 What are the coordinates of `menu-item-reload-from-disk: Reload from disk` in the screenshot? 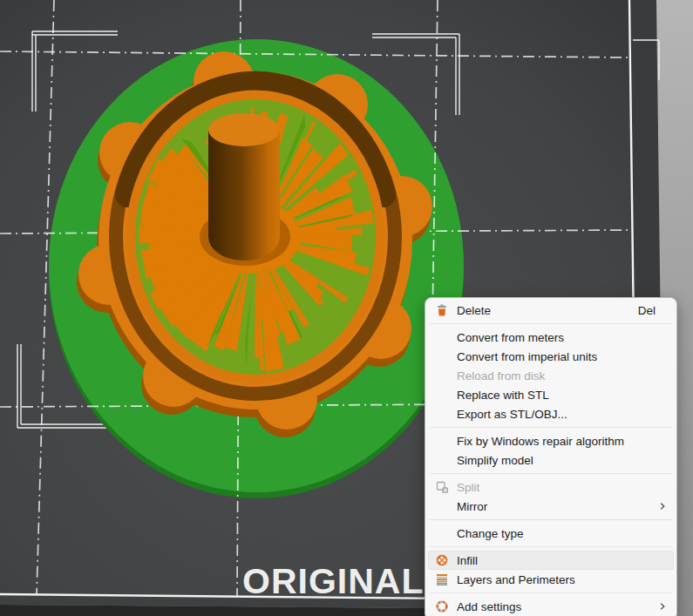 It's located at (551, 376).